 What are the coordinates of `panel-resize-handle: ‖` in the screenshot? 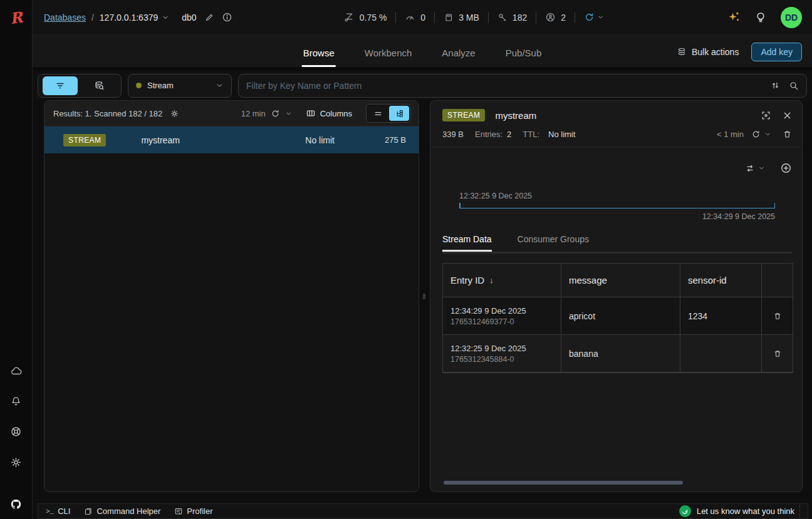 It's located at (425, 296).